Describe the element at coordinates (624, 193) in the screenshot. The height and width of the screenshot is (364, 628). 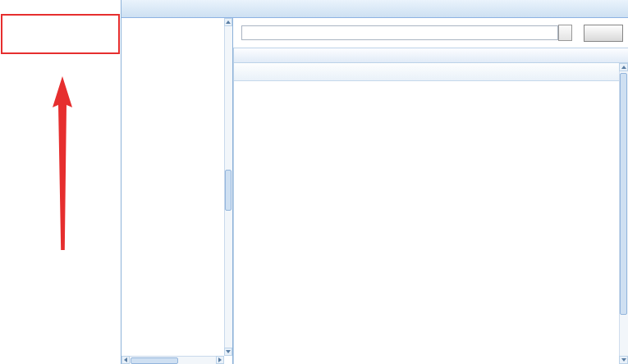
I see `grid-vscroll-thumb` at that location.